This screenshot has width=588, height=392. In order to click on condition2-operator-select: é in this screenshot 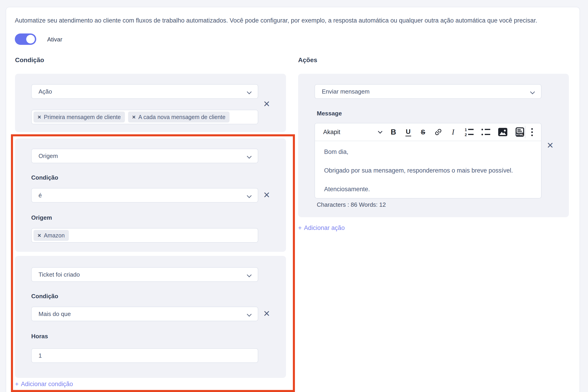, I will do `click(145, 195)`.